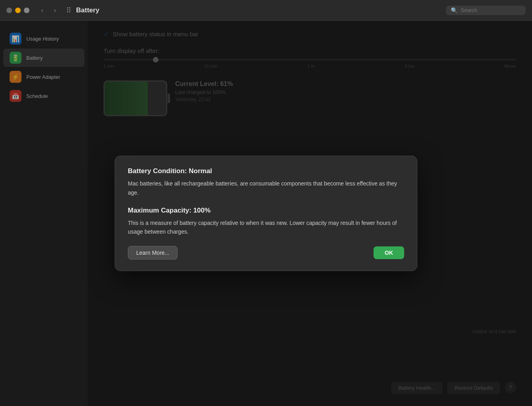  Describe the element at coordinates (88, 10) in the screenshot. I see `window-title: Battery` at that location.